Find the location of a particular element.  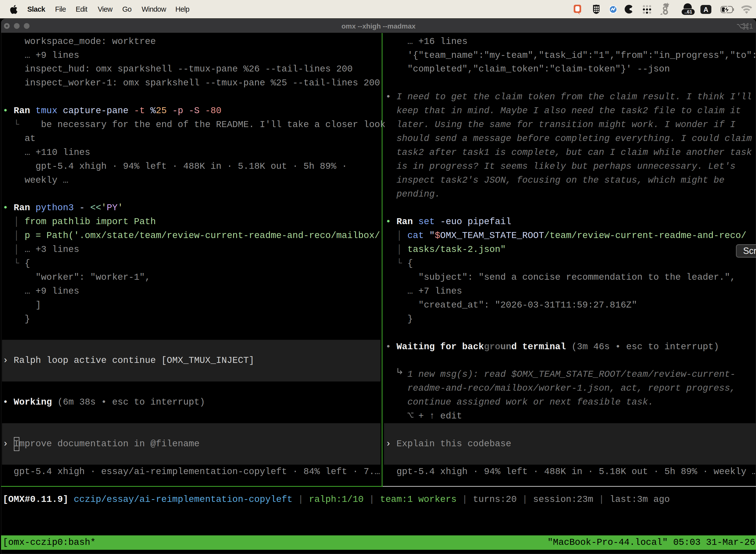

svg-text: A is located at coordinates (706, 10).